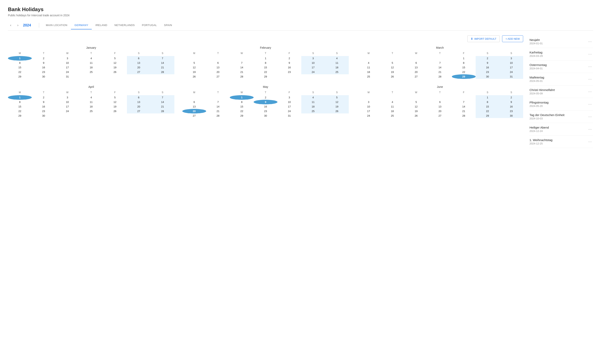 The width and height of the screenshot is (601, 364). Describe the element at coordinates (81, 27) in the screenshot. I see `tab-germany: GERMANY` at that location.